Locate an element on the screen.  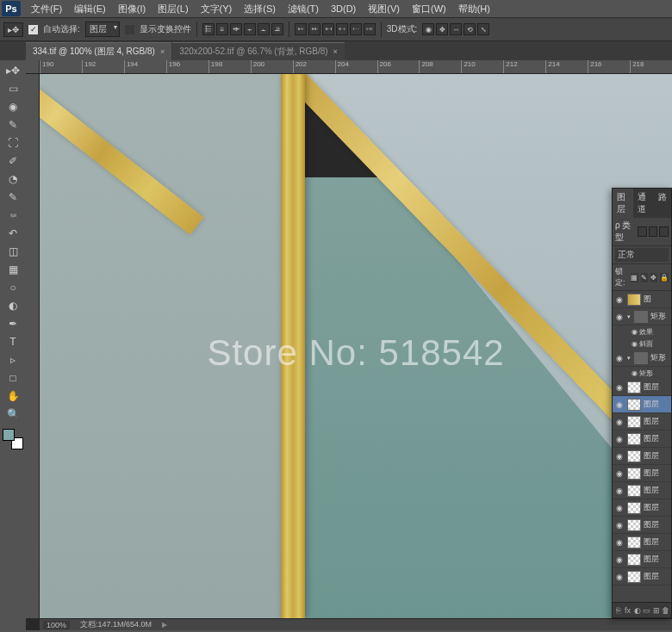
lasso-tool: ◉ is located at coordinates (13, 107).